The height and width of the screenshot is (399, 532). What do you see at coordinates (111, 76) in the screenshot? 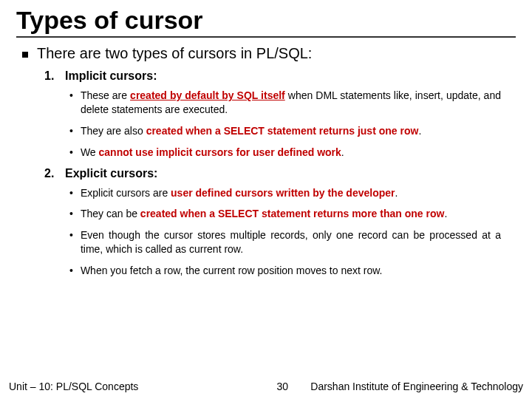
I see `section-title: Implicit cursors:` at bounding box center [111, 76].